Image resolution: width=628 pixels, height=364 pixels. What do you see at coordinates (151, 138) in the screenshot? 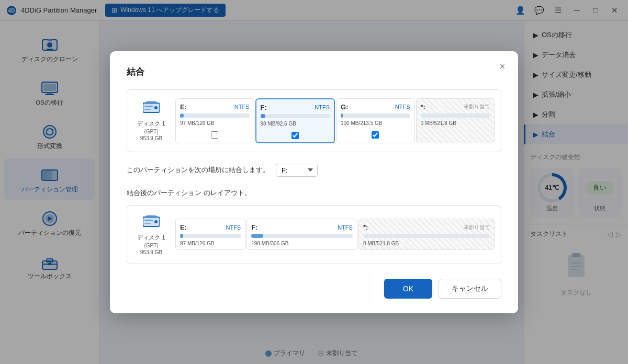
I see `disk-size-top: 953.9 GB` at bounding box center [151, 138].